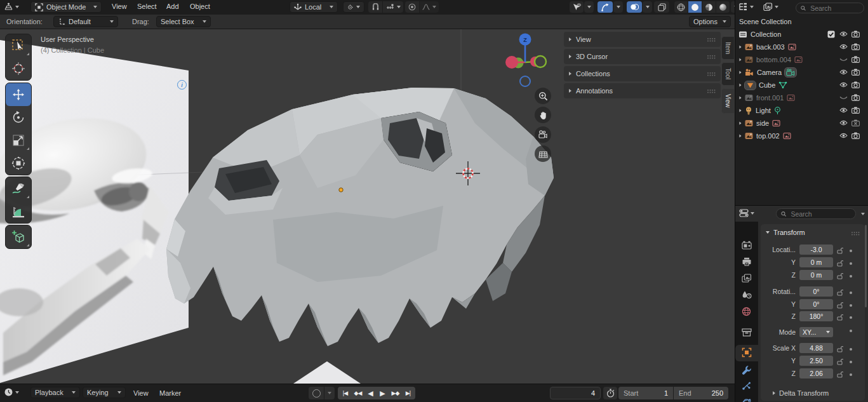 The height and width of the screenshot is (402, 868). What do you see at coordinates (314, 7) in the screenshot?
I see `transform-orientation-dropdown: Local` at bounding box center [314, 7].